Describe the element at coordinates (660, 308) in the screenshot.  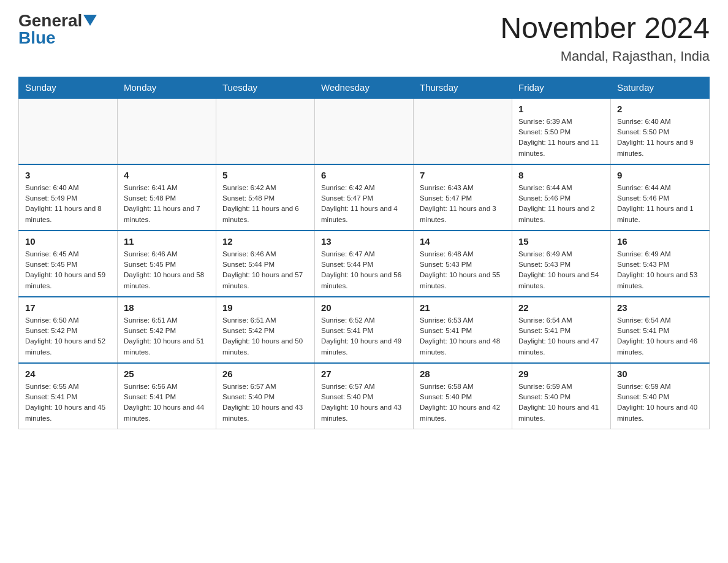
I see `day-number: 23` at that location.